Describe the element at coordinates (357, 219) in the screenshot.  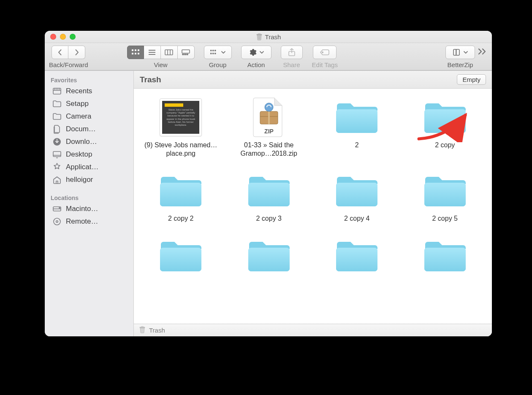
I see `file-label: 2 copy 4` at that location.